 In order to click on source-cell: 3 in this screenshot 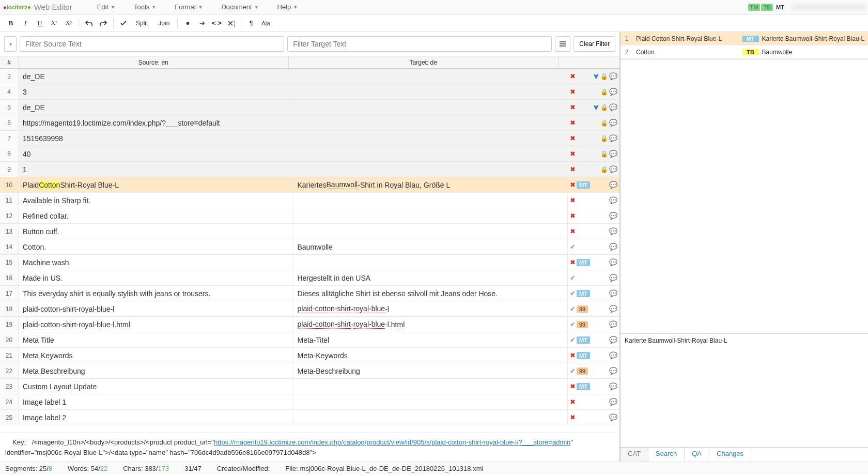, I will do `click(156, 92)`.